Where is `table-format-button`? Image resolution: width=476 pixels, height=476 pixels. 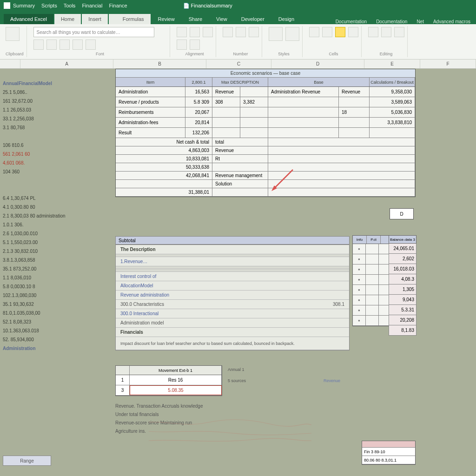
table-format-button is located at coordinates (292, 34).